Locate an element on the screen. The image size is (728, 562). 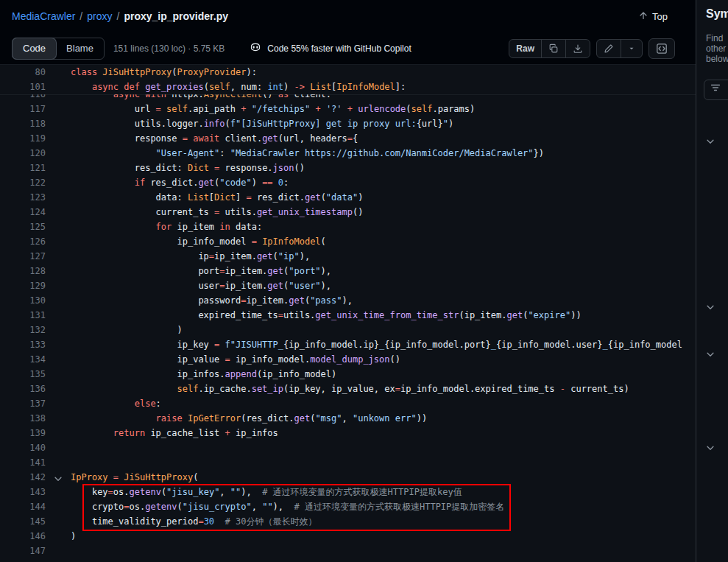
line-number: 131 is located at coordinates (23, 315).